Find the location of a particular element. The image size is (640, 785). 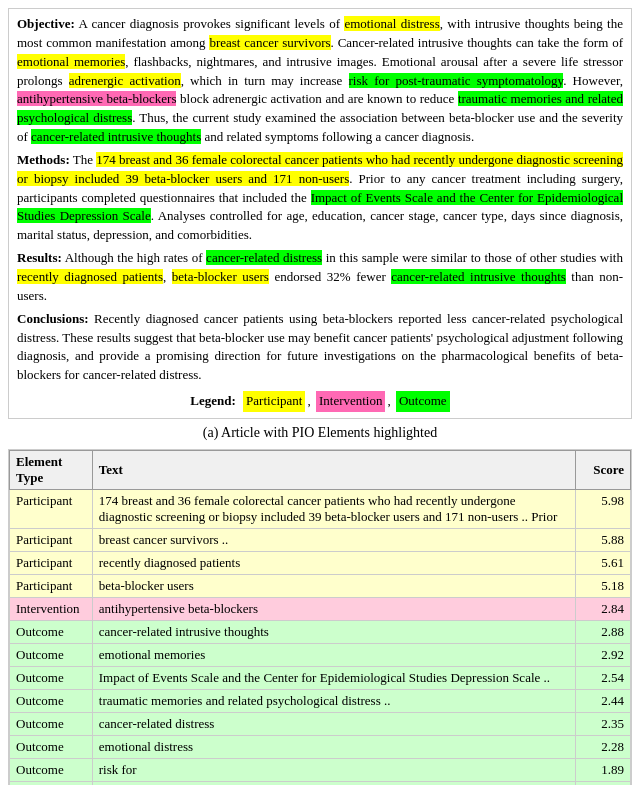

obj-text5: , which in turn may increase is located at coordinates (265, 80).